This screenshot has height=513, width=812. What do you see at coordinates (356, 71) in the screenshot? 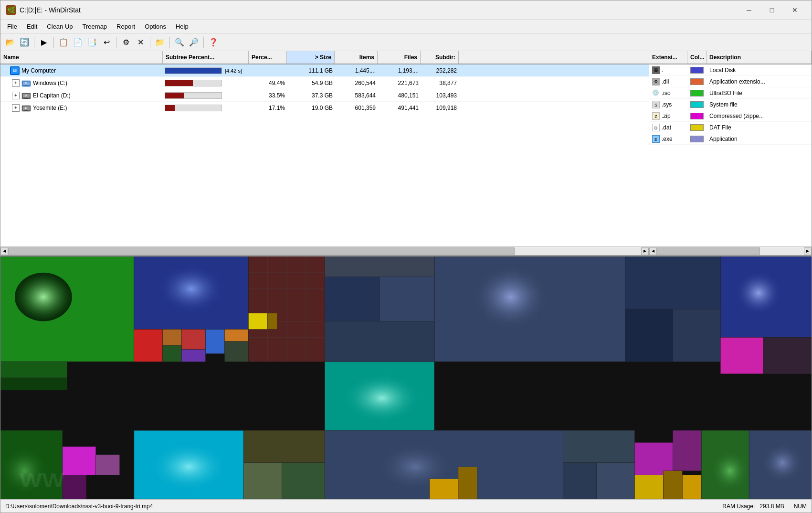
I see `cell-items-mycomputer: 1,445,...` at bounding box center [356, 71].